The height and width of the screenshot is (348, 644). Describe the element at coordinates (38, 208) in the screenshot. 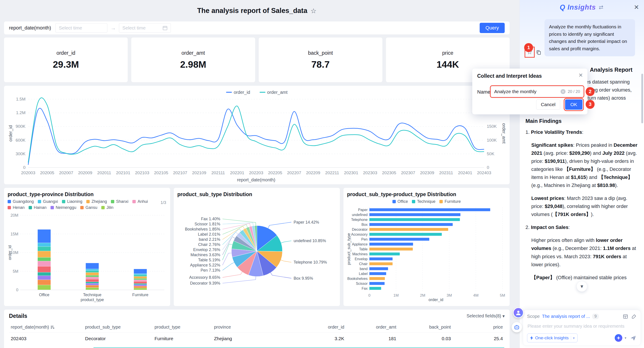

I see `legend-item: Hainan` at that location.